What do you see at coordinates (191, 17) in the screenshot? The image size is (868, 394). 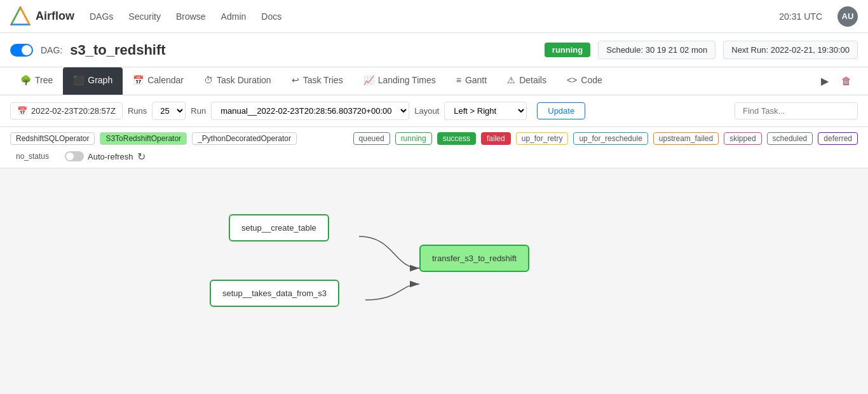 I see `nav-browse: Browse` at bounding box center [191, 17].